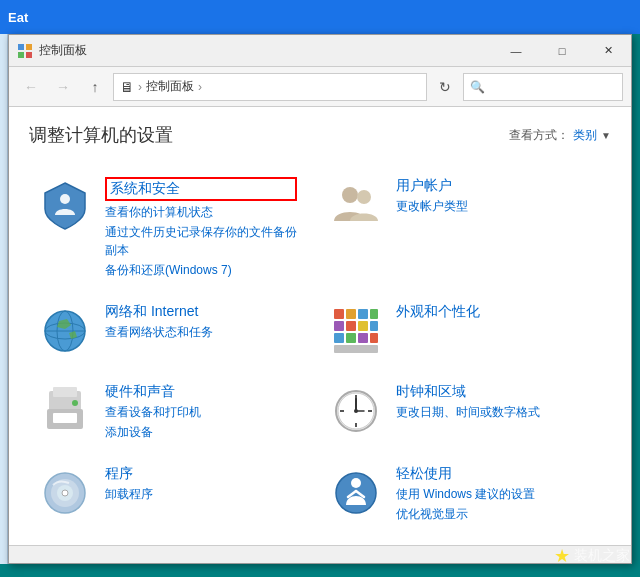 The height and width of the screenshot is (577, 640). I want to click on category-system-security: 系统和安全 查看你的计算机状态 通过文件历史记录保存你的文件备份副本 备份和还原…, so click(174, 228).